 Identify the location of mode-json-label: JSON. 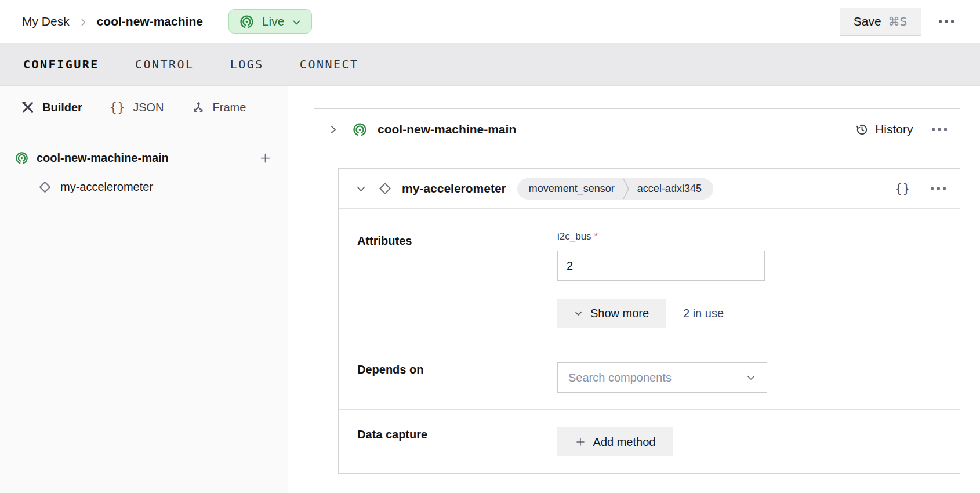
(148, 108).